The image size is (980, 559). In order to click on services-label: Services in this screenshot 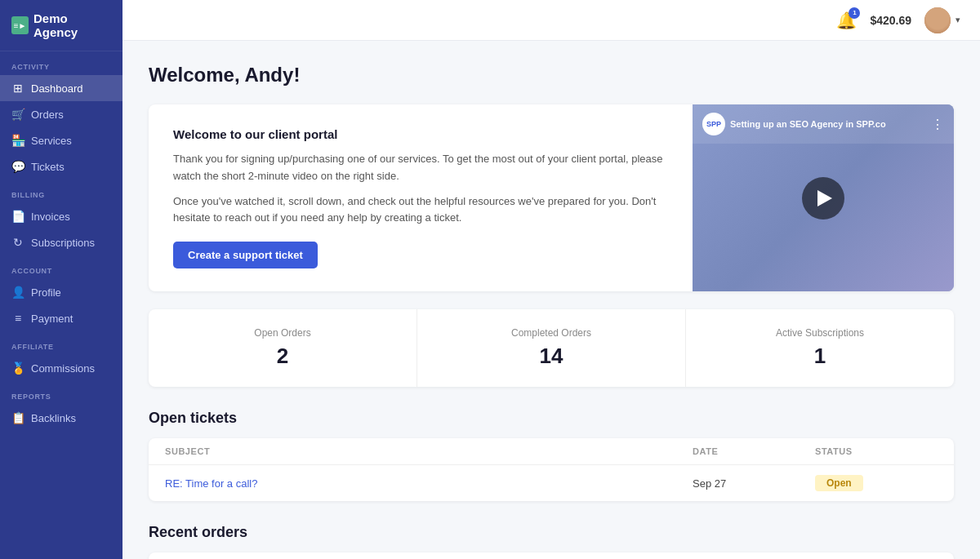, I will do `click(51, 140)`.